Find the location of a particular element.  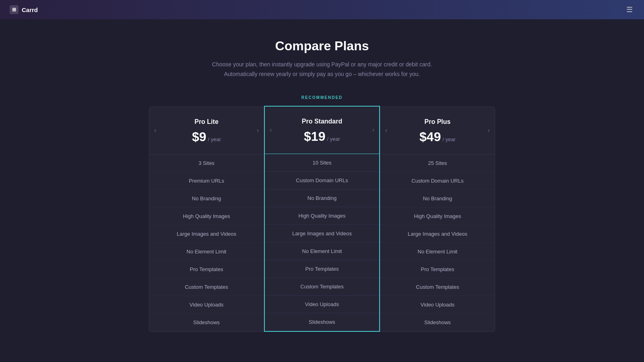

feature-pro-standard-custom-templates: Custom Templates is located at coordinates (322, 287).